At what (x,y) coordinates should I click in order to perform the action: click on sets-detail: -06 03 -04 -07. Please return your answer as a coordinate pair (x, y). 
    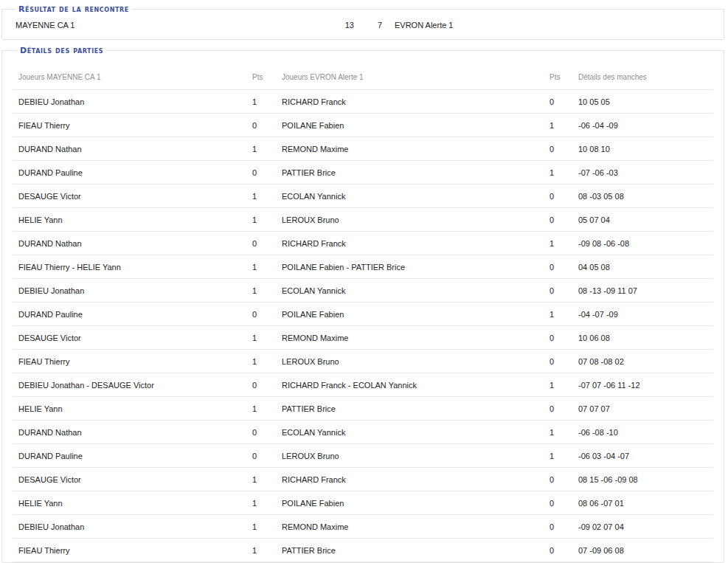
    Looking at the image, I should click on (646, 456).